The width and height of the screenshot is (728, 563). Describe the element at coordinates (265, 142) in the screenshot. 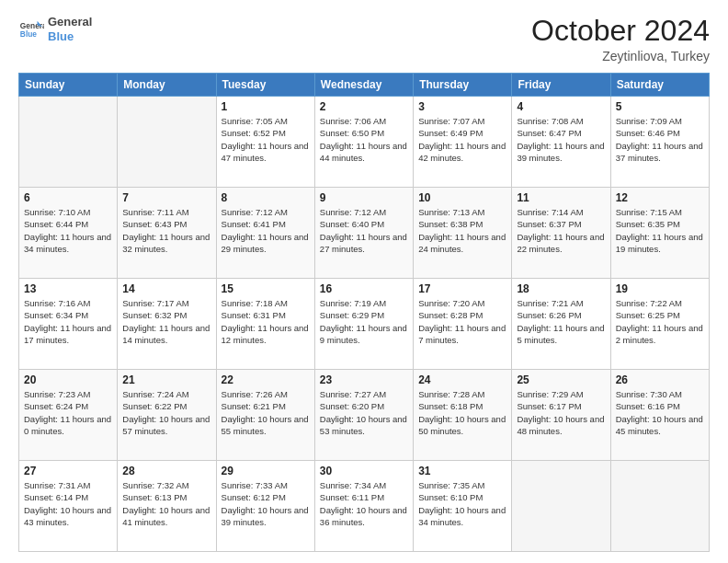

I see `calendar-cell: 1Sunrise: 7:05 AM Sunset: 6:52 PM Daylig…` at that location.